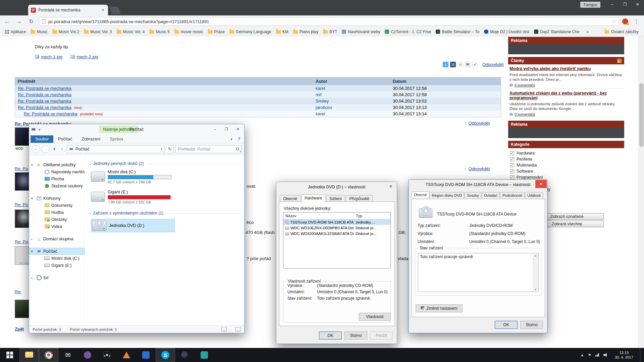  Describe the element at coordinates (566, 96) in the screenshot. I see `article-title-link: Automatické získání dat z webu (parsován…` at that location.